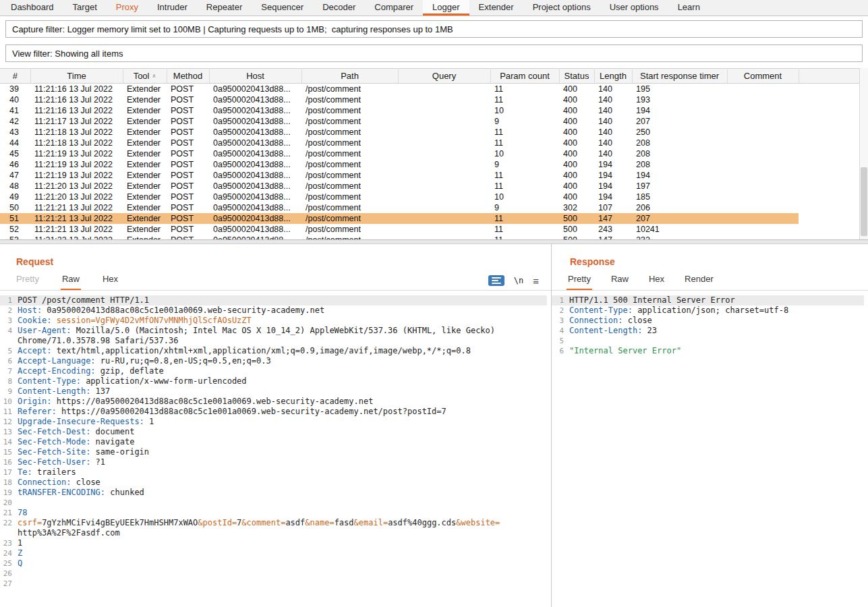  I want to click on table-row: 4211:21:17 13 Jul 2022ExtenderPOST0a9500…, so click(434, 121).